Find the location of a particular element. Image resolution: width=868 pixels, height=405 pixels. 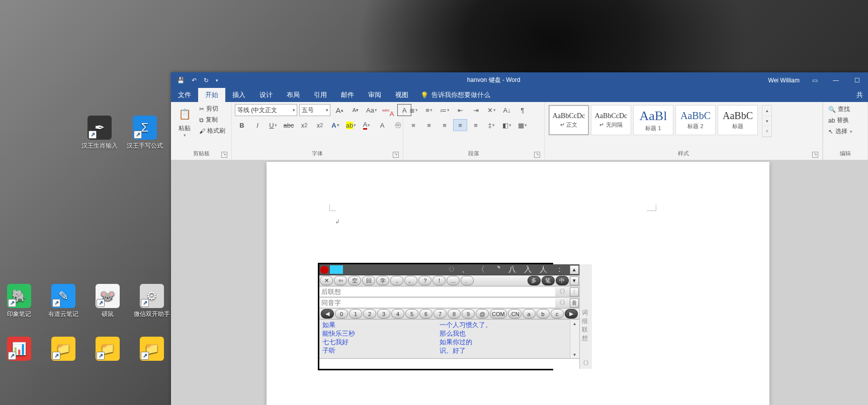

style-标题 1: AaBl标题 1 is located at coordinates (653, 120).